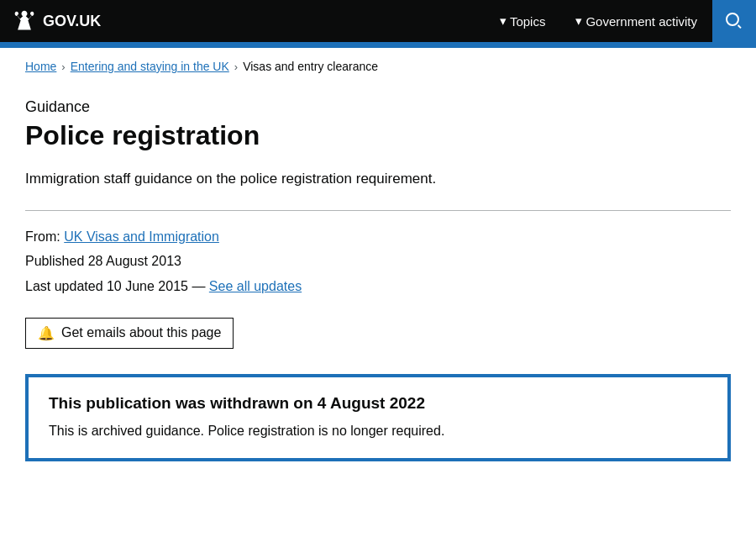  Describe the element at coordinates (115, 286) in the screenshot. I see `last-updated-text: Last updated 10 June 2015 —` at that location.